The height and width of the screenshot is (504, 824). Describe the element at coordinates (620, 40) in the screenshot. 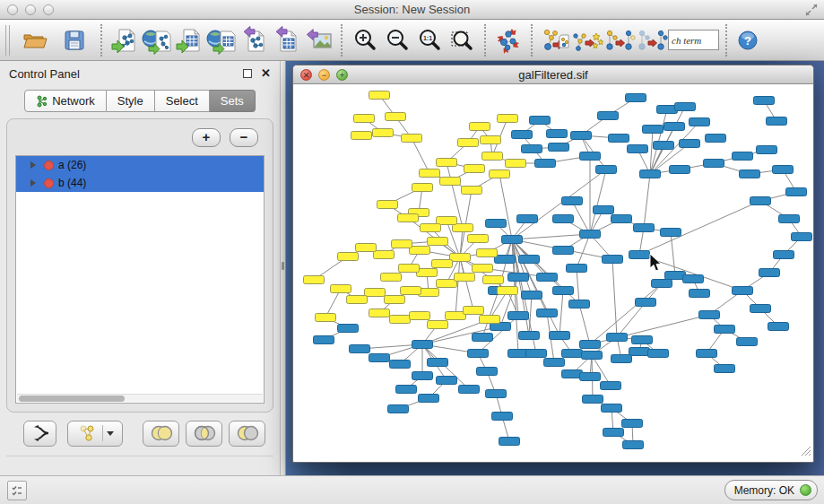

I see `copy-network-button` at that location.